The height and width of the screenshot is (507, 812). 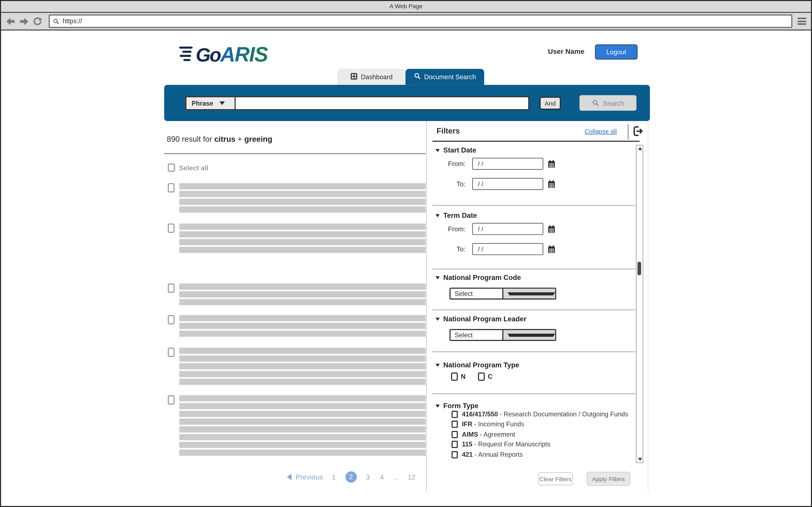 I want to click on collapse-all-link: Collapse all, so click(x=601, y=131).